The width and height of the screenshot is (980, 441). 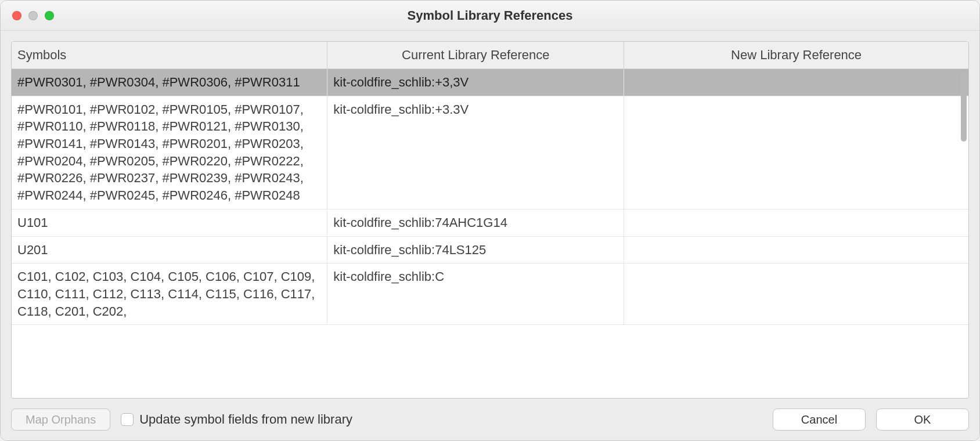 What do you see at coordinates (170, 152) in the screenshot?
I see `cell-symbols: #PWR0101, #PWR0102, #PWR0105, #PWR0107, …` at bounding box center [170, 152].